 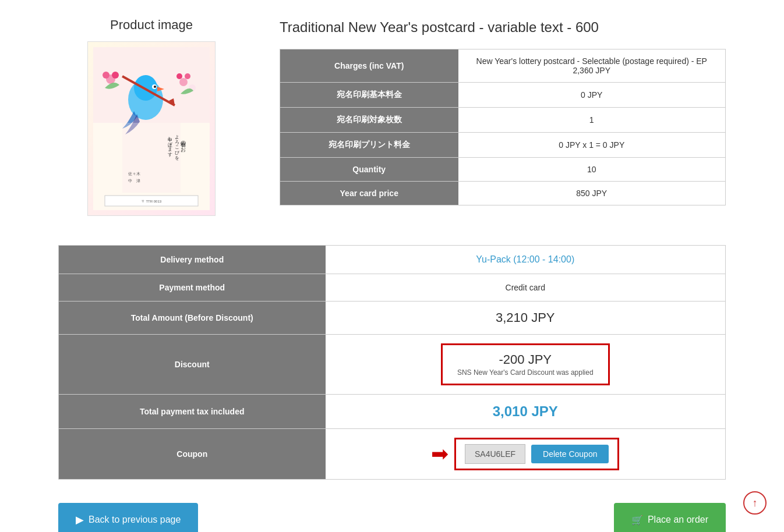 What do you see at coordinates (503, 27) in the screenshot?
I see `product-title: Traditional New Year's postcard - variab…` at bounding box center [503, 27].